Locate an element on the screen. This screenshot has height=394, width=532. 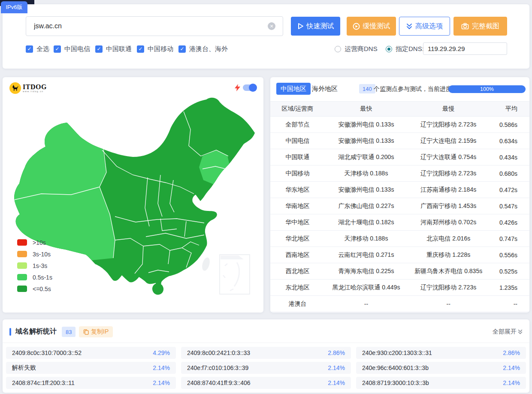
fast-mode-toggle is located at coordinates (250, 87).